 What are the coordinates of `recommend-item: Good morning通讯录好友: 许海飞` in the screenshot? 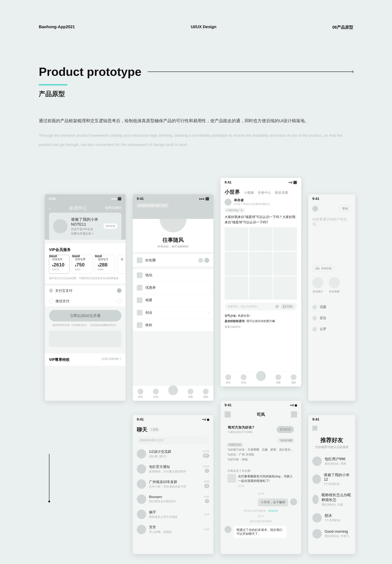 It's located at (332, 534).